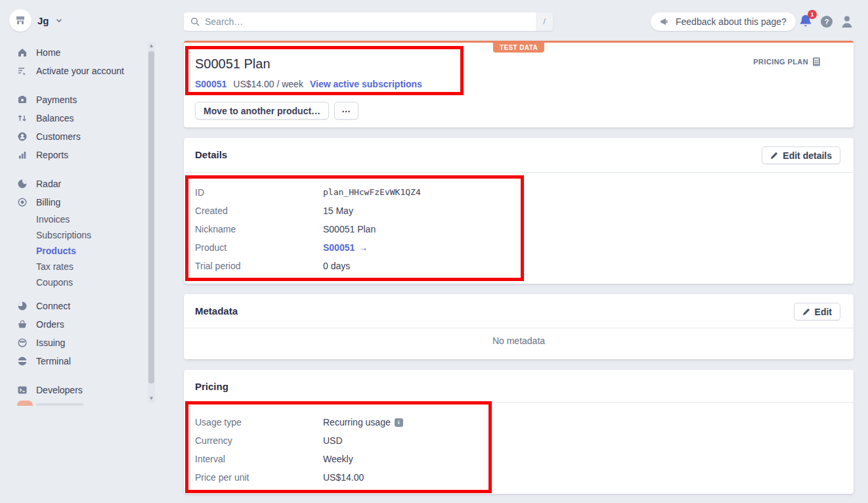 The image size is (868, 503). What do you see at coordinates (347, 110) in the screenshot?
I see `more-actions-button: ⋯` at bounding box center [347, 110].